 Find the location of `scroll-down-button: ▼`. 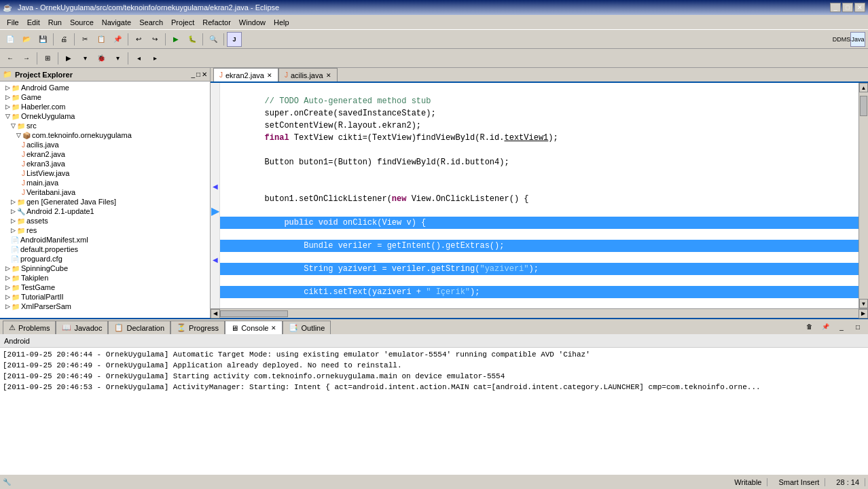

scroll-down-button: ▼ is located at coordinates (864, 304).